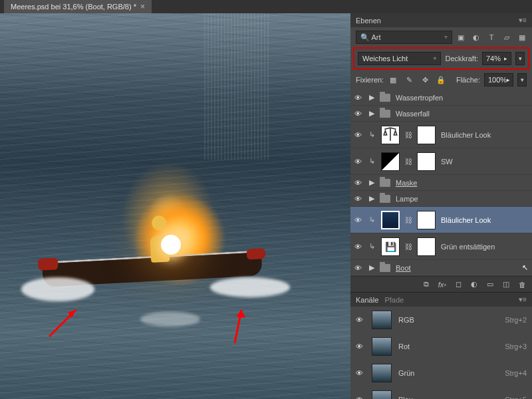 This screenshot has width=532, height=399. Describe the element at coordinates (442, 346) in the screenshot. I see `channel-row: 👁RotStrg+3` at that location.